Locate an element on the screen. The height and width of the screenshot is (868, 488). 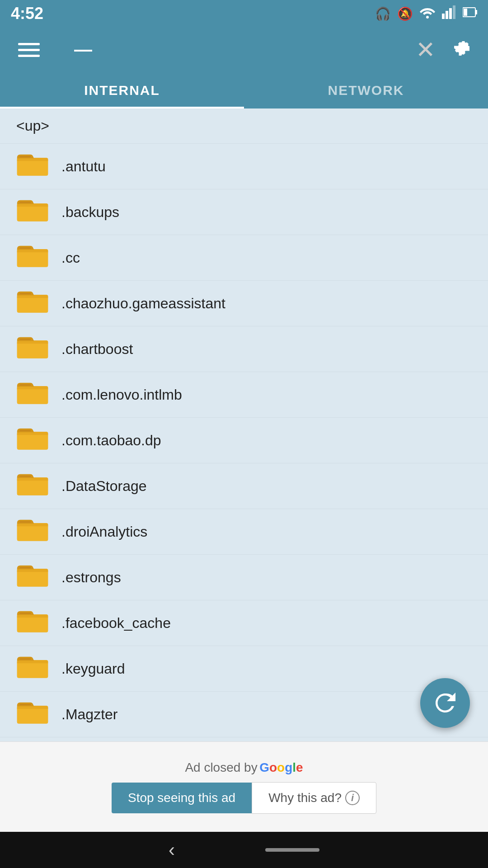
close-button: ✕ is located at coordinates (426, 50).